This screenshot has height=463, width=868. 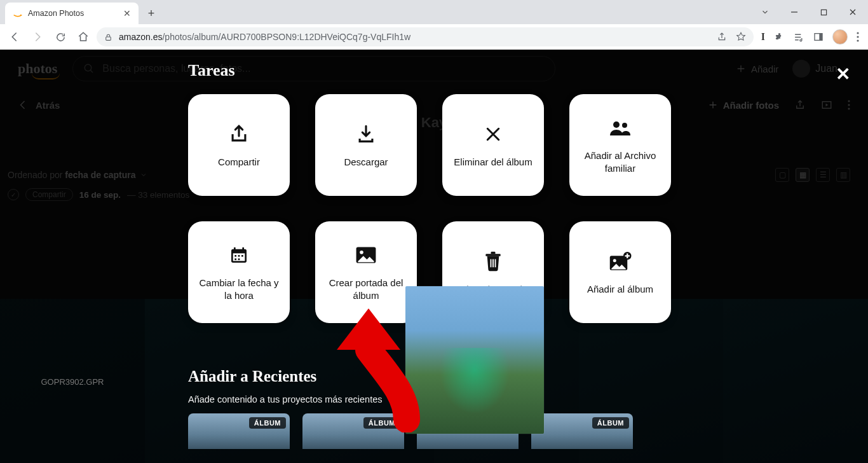 What do you see at coordinates (366, 255) in the screenshot?
I see `image-icon` at bounding box center [366, 255].